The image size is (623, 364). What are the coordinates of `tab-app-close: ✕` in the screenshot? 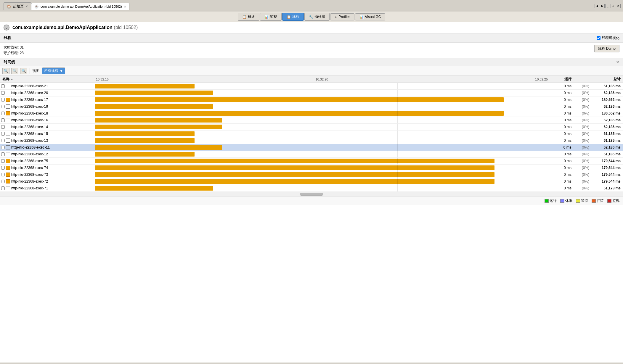 It's located at (125, 7).